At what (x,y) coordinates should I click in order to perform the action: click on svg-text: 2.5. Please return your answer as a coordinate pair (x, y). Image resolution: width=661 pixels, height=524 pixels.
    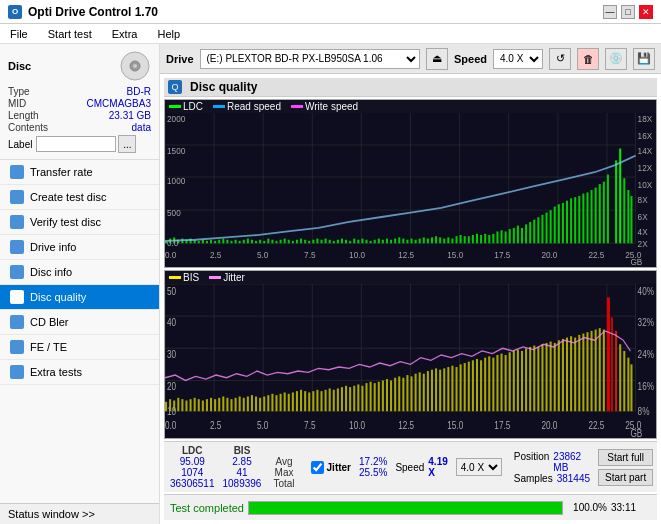
    Looking at the image, I should click on (216, 425).